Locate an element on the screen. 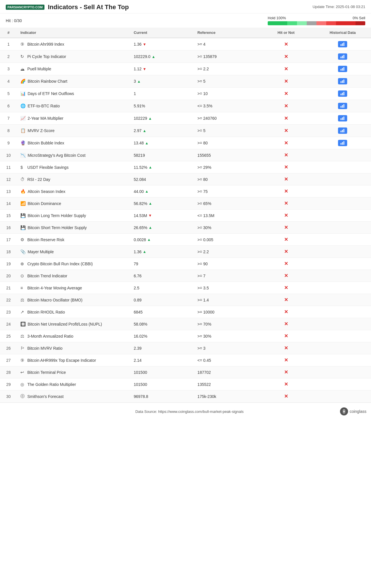 The width and height of the screenshot is (371, 588). indicator-icon: 📈 is located at coordinates (23, 118).